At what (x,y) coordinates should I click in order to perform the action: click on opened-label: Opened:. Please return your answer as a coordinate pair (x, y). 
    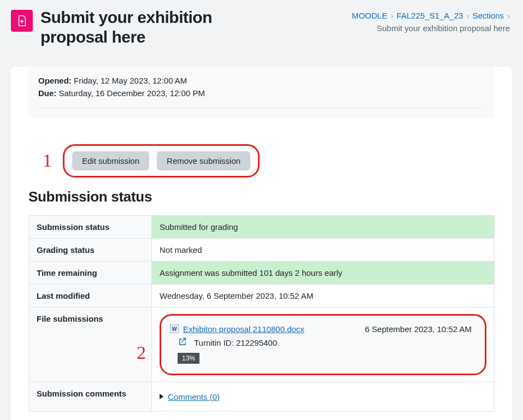
    Looking at the image, I should click on (55, 81).